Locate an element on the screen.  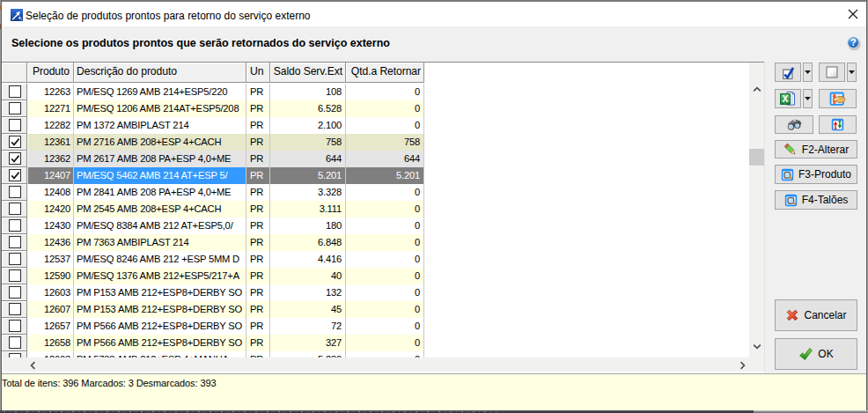
cell-produto: 12590 is located at coordinates (51, 277).